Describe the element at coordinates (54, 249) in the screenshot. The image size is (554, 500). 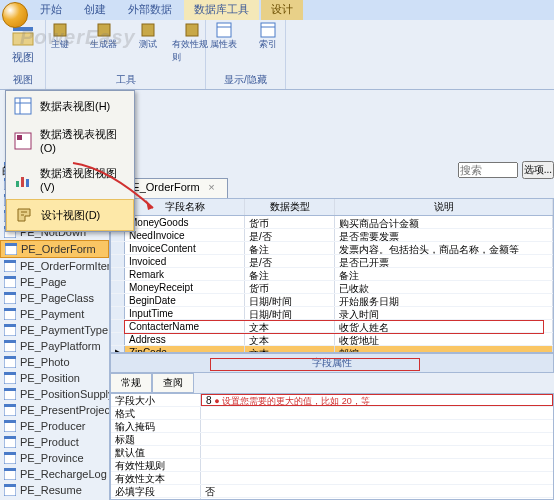
I see `nav-table: PE_OrderForm` at that location.